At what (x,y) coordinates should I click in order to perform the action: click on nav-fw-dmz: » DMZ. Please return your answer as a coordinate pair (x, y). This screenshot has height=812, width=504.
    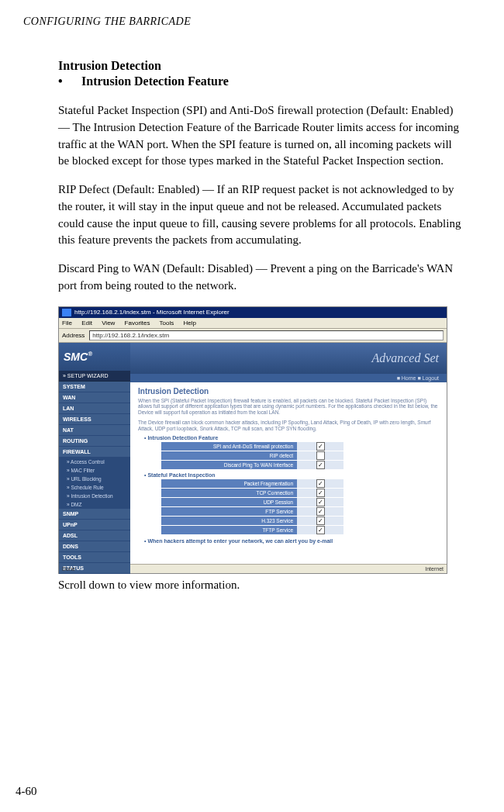
    Looking at the image, I should click on (95, 504).